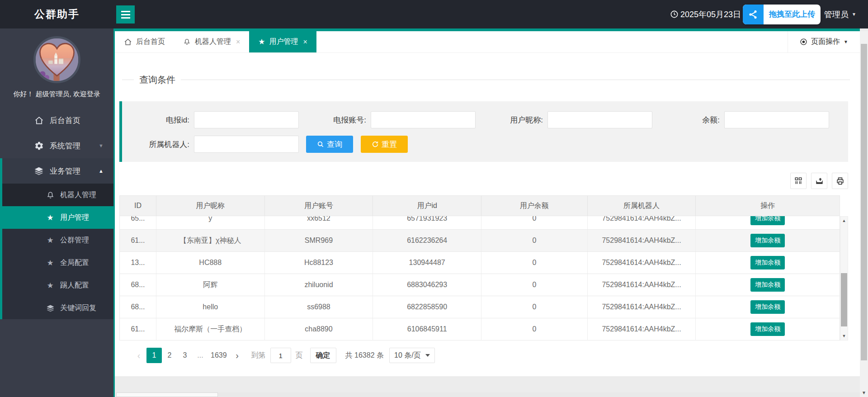 This screenshot has width=868, height=397. I want to click on sidebar-item-user-management: ★ 用户管理, so click(58, 217).